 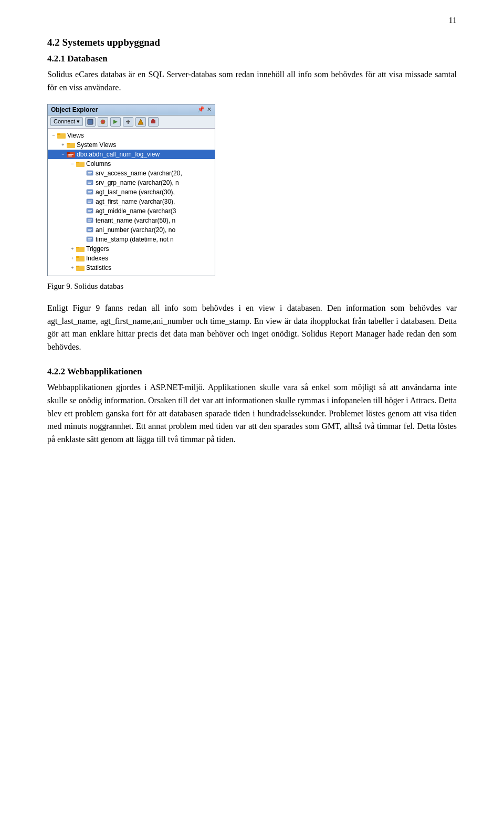 What do you see at coordinates (131, 183) in the screenshot?
I see `tree-item-col-2: srv_grp_name (varchar(20), n` at bounding box center [131, 183].